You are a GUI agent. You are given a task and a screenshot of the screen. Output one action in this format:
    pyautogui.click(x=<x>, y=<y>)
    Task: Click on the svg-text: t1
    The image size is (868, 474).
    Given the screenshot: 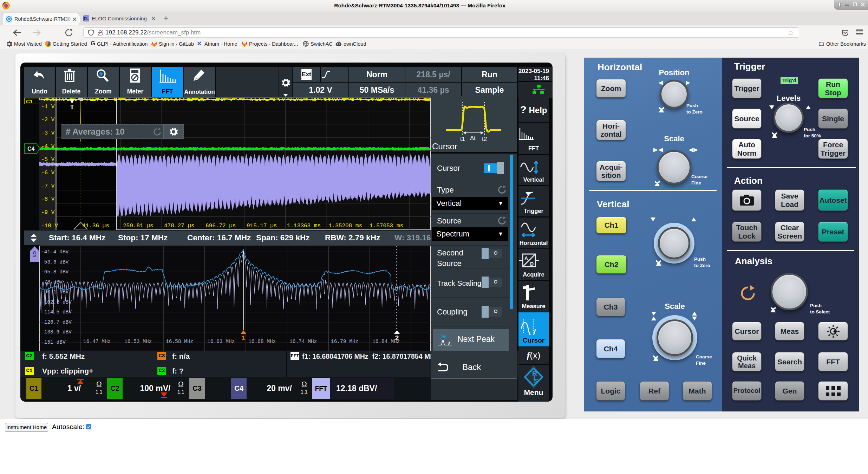 What is the action you would take?
    pyautogui.click(x=463, y=139)
    